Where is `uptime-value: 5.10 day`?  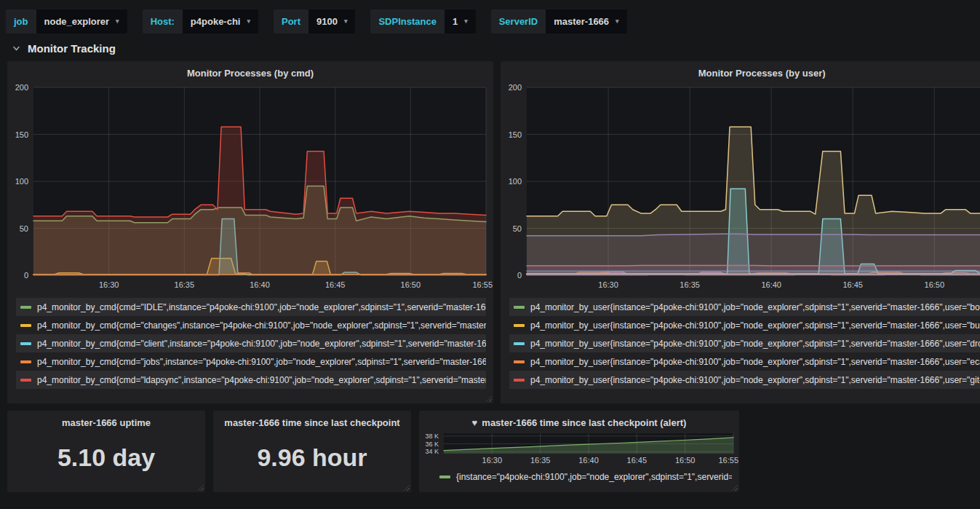
uptime-value: 5.10 day is located at coordinates (106, 457).